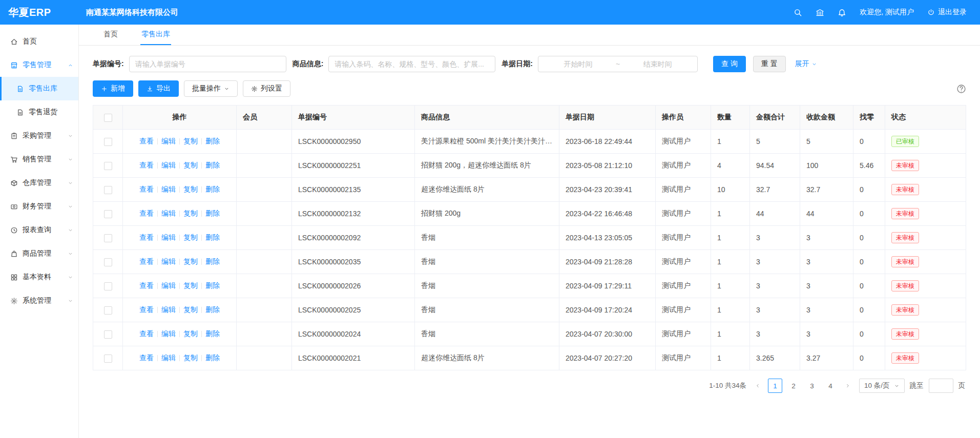  What do you see at coordinates (39, 41) in the screenshot?
I see `sidebar-item-home: 首页` at bounding box center [39, 41].